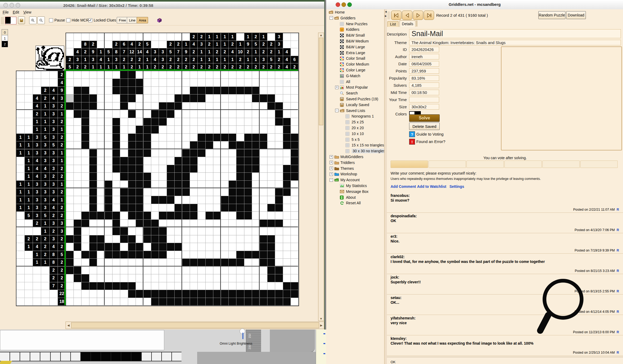 This screenshot has height=364, width=623. Describe the element at coordinates (232, 271) in the screenshot. I see `grid-cell-r26c22` at that location.